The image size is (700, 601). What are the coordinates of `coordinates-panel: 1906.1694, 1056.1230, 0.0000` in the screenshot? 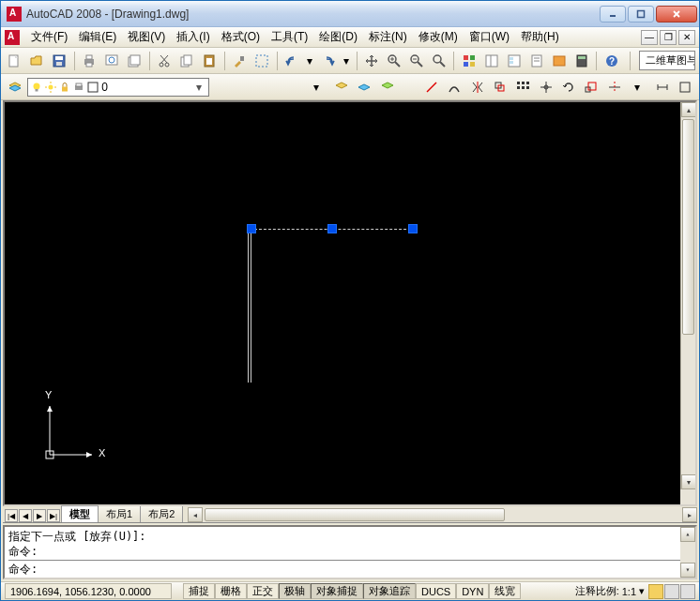 It's located at (88, 591).